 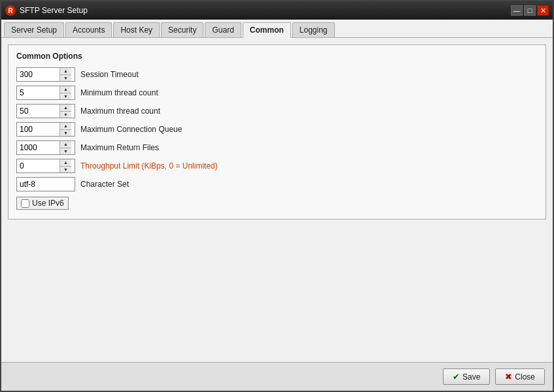 I want to click on max-thread-spinner: ▲ ▼, so click(x=46, y=111).